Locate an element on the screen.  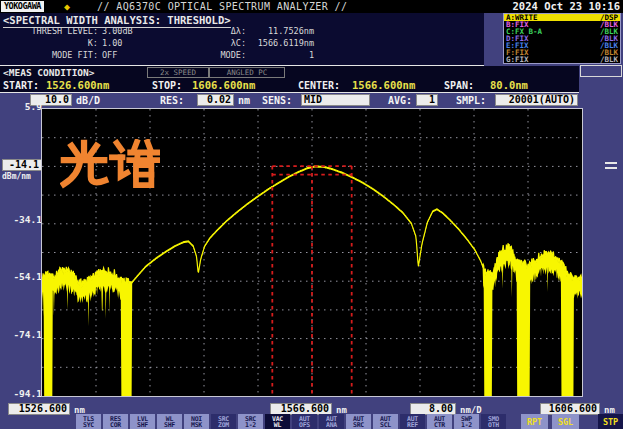
ref-level-box: -14.1 is located at coordinates (22, 165).